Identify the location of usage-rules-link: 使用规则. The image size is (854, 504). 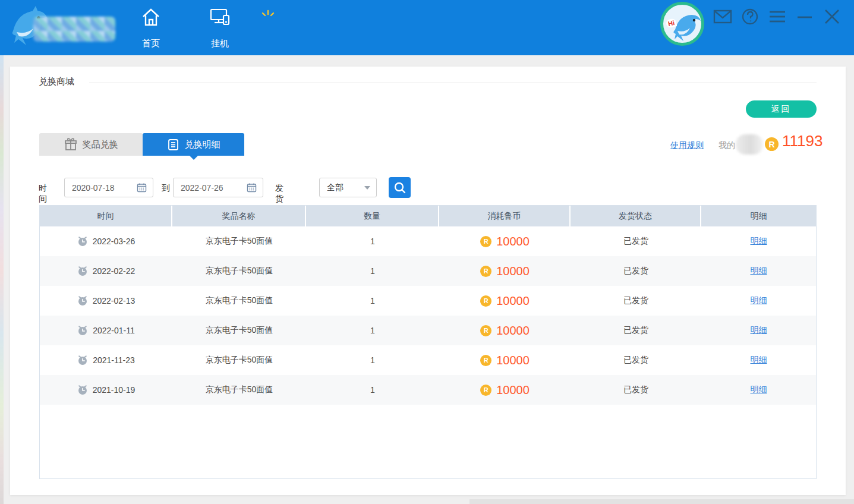
(687, 146).